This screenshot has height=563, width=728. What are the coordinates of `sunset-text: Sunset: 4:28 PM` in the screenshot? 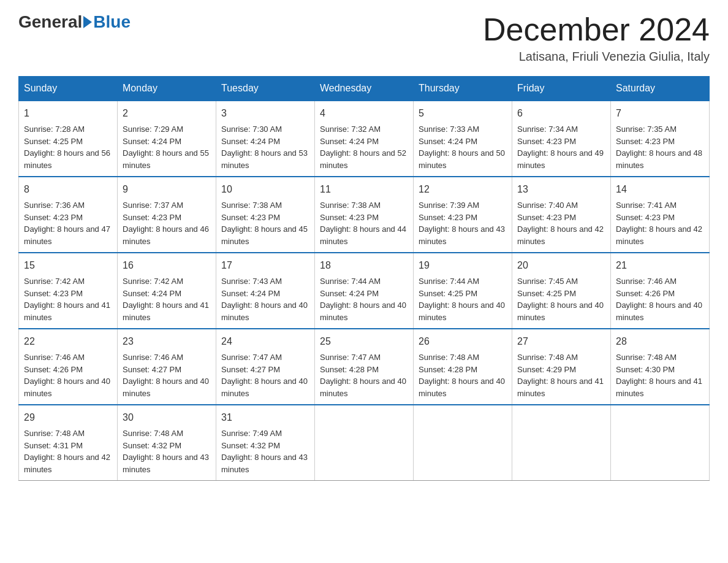 It's located at (349, 369).